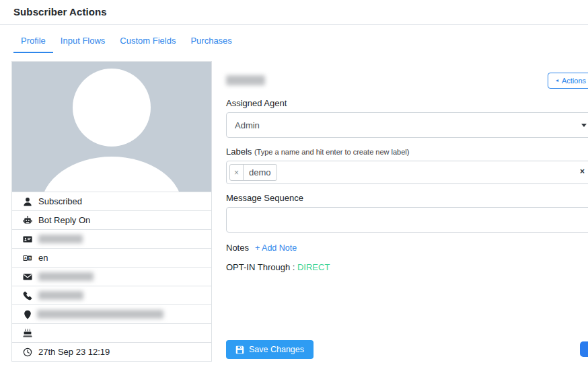 The height and width of the screenshot is (367, 588). Describe the element at coordinates (407, 198) in the screenshot. I see `message-sequence-label: Message Sequence` at that location.